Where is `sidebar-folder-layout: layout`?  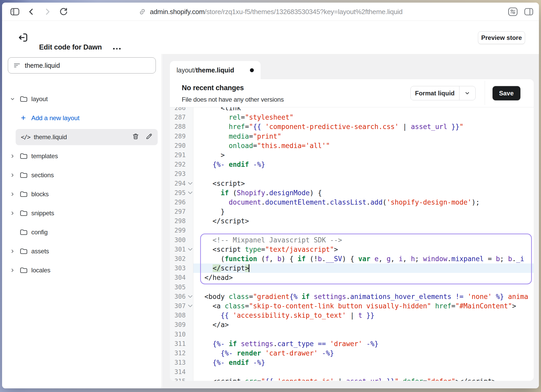 sidebar-folder-layout: layout is located at coordinates (82, 99).